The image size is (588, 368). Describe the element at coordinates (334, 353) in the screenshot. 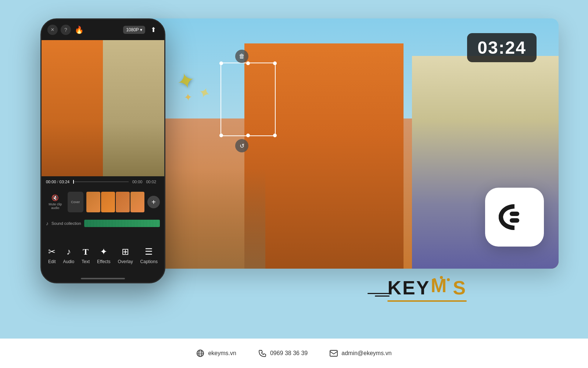

I see `email-svg` at that location.